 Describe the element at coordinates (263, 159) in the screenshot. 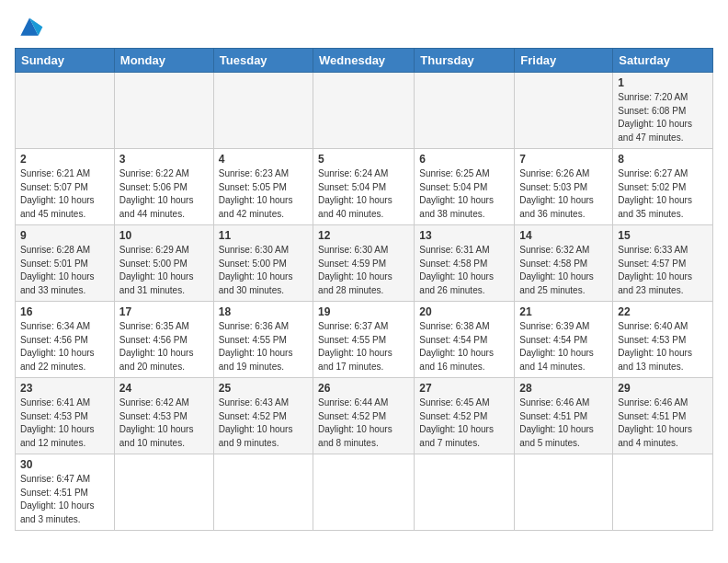

I see `day-number: 4` at that location.